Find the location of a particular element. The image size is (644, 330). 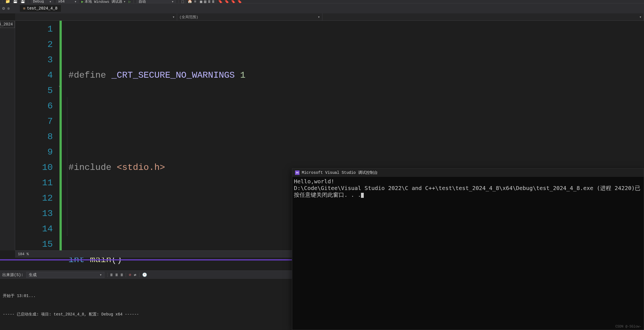

line-number: 8 is located at coordinates (34, 137).